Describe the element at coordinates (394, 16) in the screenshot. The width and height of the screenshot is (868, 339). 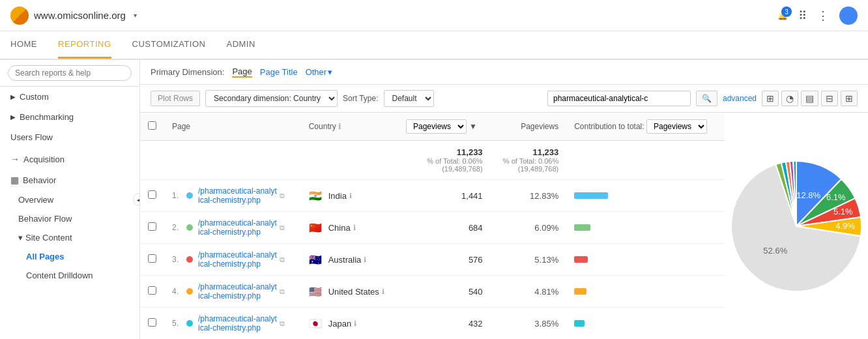
I see `header-logo: www.omicsonline.org ▾` at that location.